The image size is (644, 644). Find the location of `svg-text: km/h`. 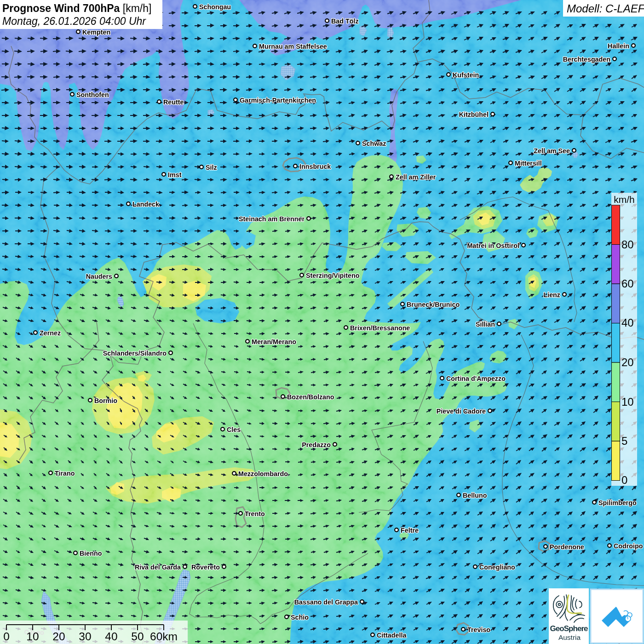

svg-text: km/h is located at coordinates (624, 200).